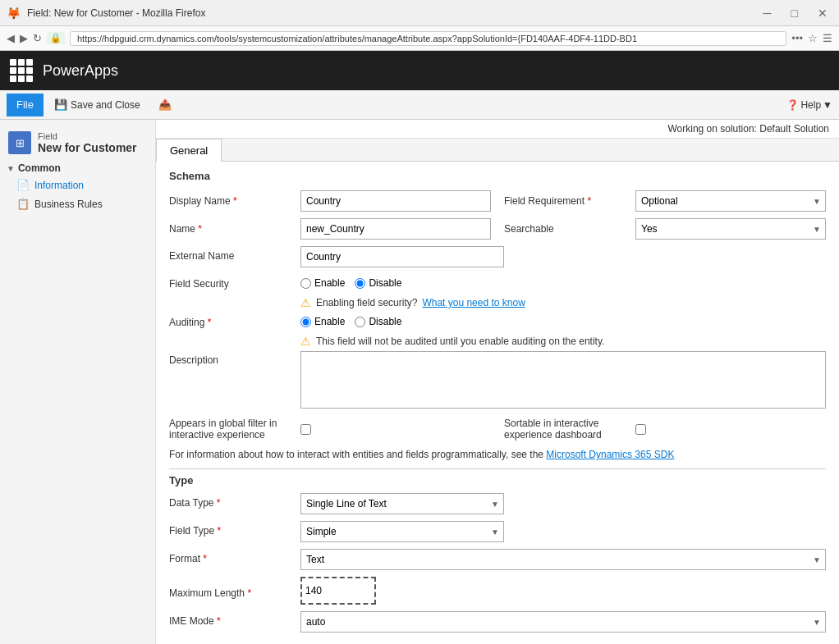 This screenshot has height=644, width=839. What do you see at coordinates (323, 283) in the screenshot?
I see `field-security-enable-radio: Enable` at bounding box center [323, 283].